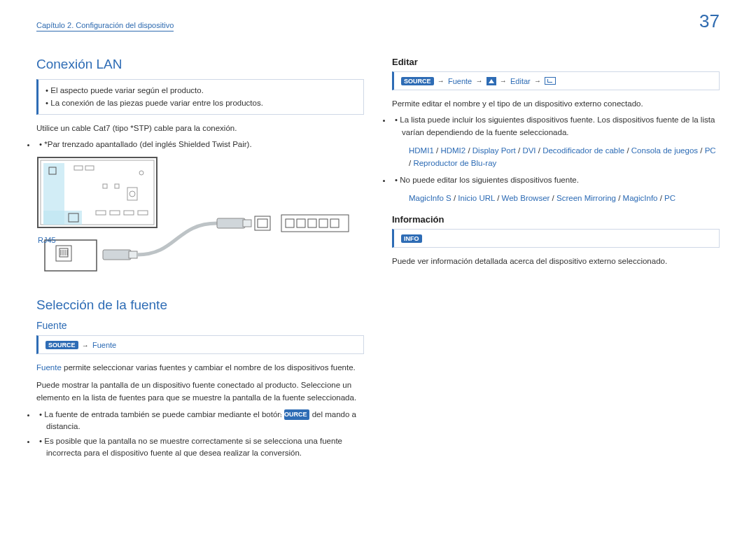  Describe the element at coordinates (556, 261) in the screenshot. I see `info-paragraph: Puede ver información detallada acerca d…` at that location.